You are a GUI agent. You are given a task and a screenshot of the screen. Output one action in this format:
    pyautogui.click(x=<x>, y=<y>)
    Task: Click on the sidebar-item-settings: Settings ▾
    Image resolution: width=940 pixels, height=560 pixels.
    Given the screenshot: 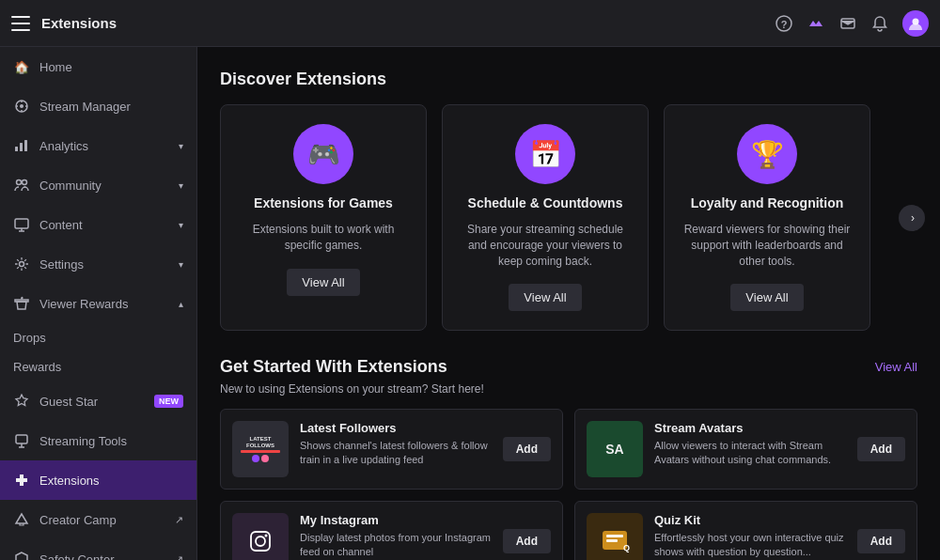 What is the action you would take?
    pyautogui.click(x=98, y=264)
    